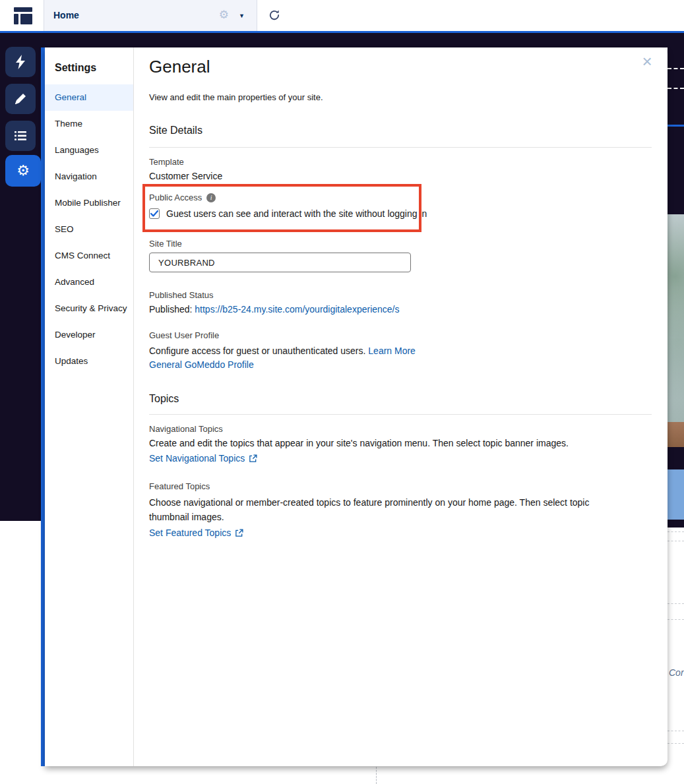 The width and height of the screenshot is (684, 784). I want to click on guest-profile-label: Guest User Profile, so click(400, 335).